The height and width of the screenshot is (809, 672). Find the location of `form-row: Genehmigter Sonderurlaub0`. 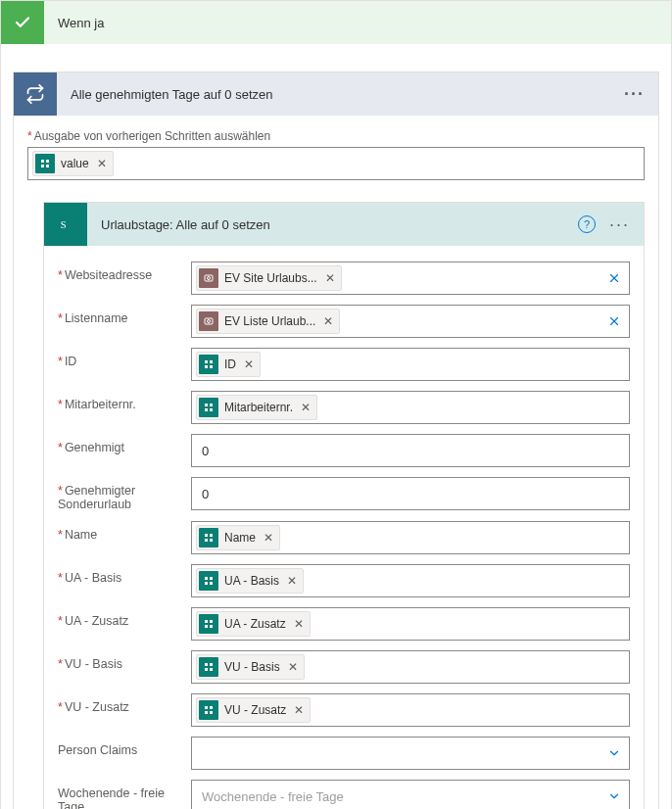

form-row: Genehmigter Sonderurlaub0 is located at coordinates (344, 494).